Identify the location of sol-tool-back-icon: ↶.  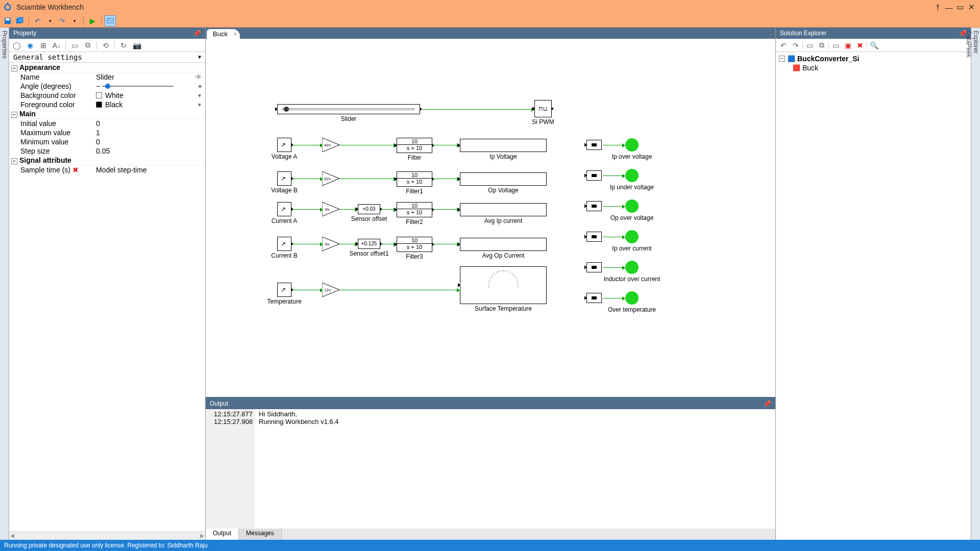
(783, 45).